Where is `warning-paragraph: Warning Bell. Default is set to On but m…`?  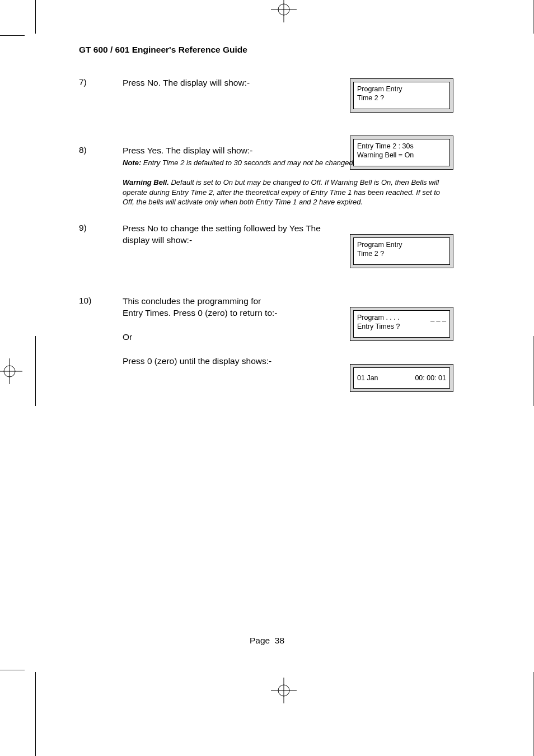
warning-paragraph: Warning Bell. Default is set to On but m… is located at coordinates (287, 193).